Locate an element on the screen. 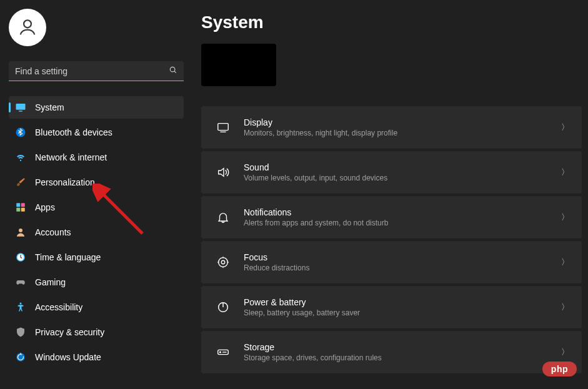 Image resolution: width=588 pixels, height=389 pixels. card-sub: Reduce distractions is located at coordinates (402, 268).